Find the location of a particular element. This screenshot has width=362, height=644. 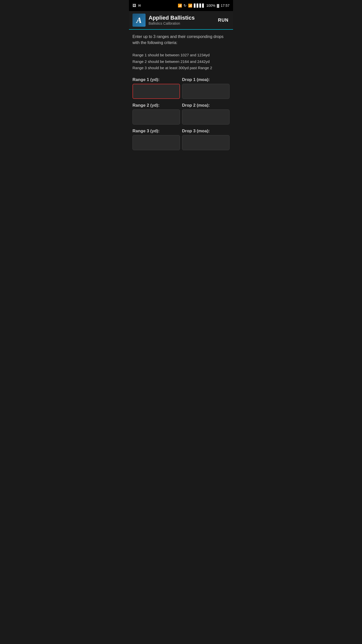

status-left-icons: 🖼 ✉ is located at coordinates (137, 6).